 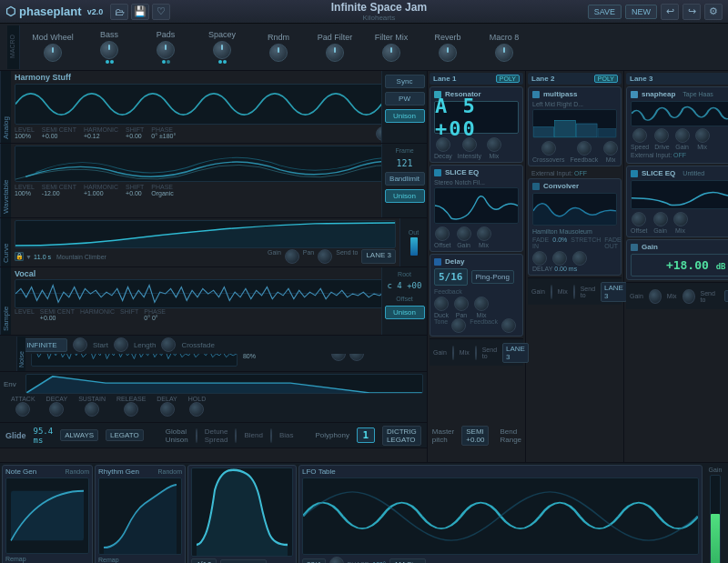 I want to click on eq2-mix-knob, so click(x=681, y=219).